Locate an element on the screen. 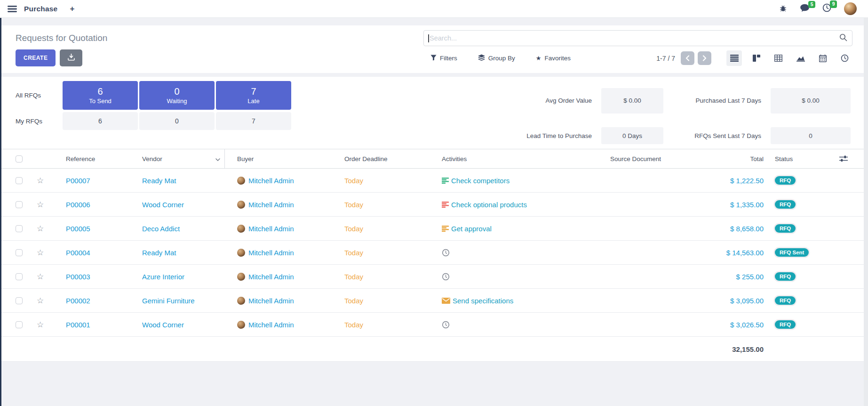  activity-cell: Check competitors is located at coordinates (502, 181).